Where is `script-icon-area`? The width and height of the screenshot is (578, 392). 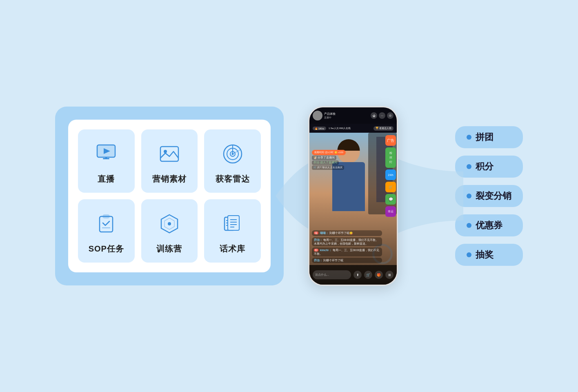 script-icon-area is located at coordinates (233, 224).